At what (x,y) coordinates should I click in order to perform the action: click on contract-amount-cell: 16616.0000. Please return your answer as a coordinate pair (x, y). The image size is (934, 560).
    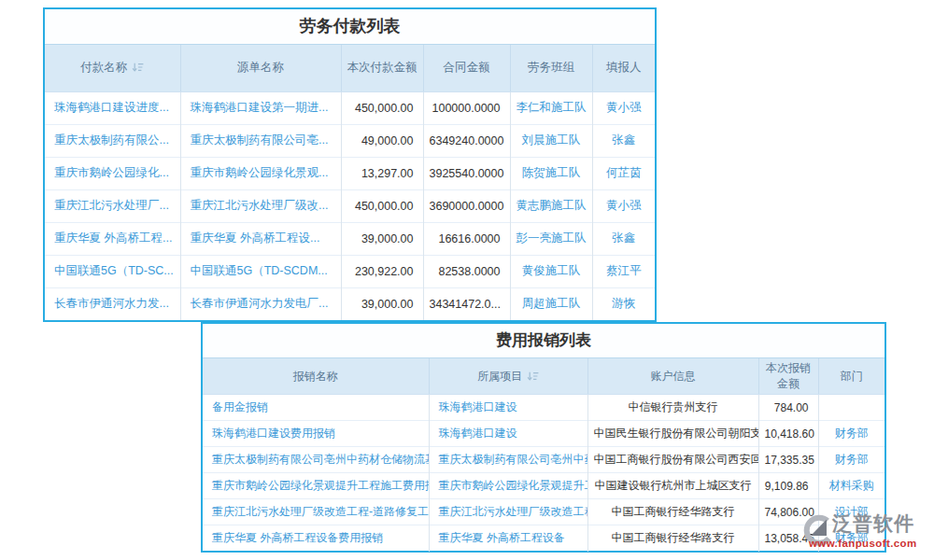
    Looking at the image, I should click on (467, 239).